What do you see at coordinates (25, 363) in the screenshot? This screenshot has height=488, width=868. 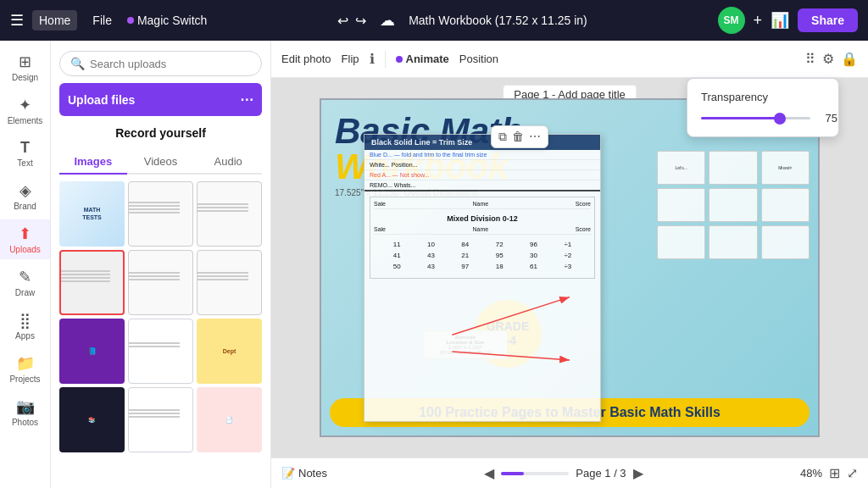 I see `projects-icon: 📁` at bounding box center [25, 363].